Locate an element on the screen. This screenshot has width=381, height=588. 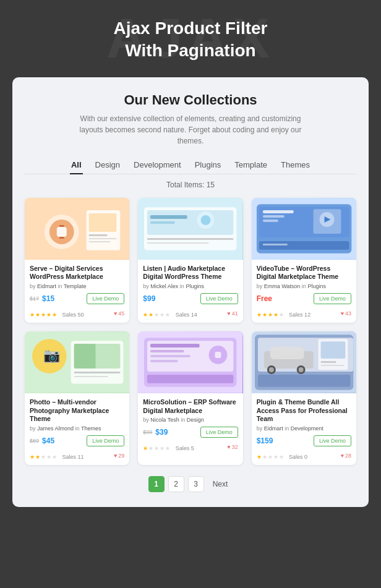
product-body-3: VideoTube – WordPress Digital Marketplac… is located at coordinates (304, 291).